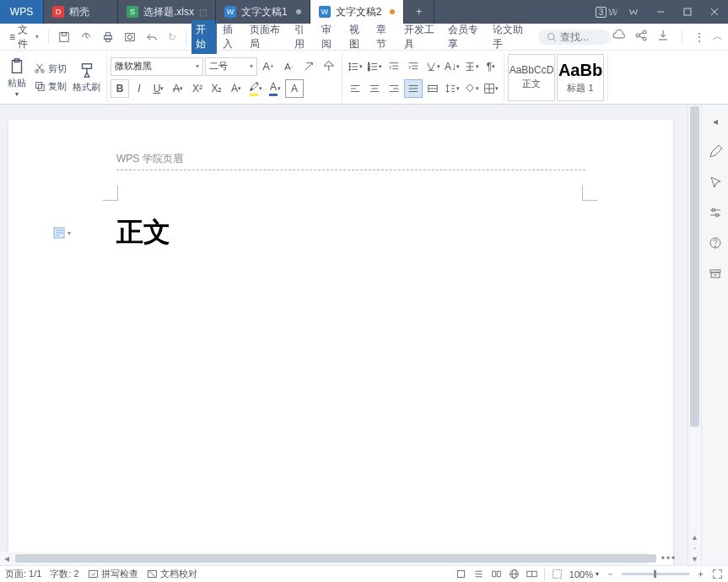  I want to click on sort-icon: A↓▾, so click(452, 67).